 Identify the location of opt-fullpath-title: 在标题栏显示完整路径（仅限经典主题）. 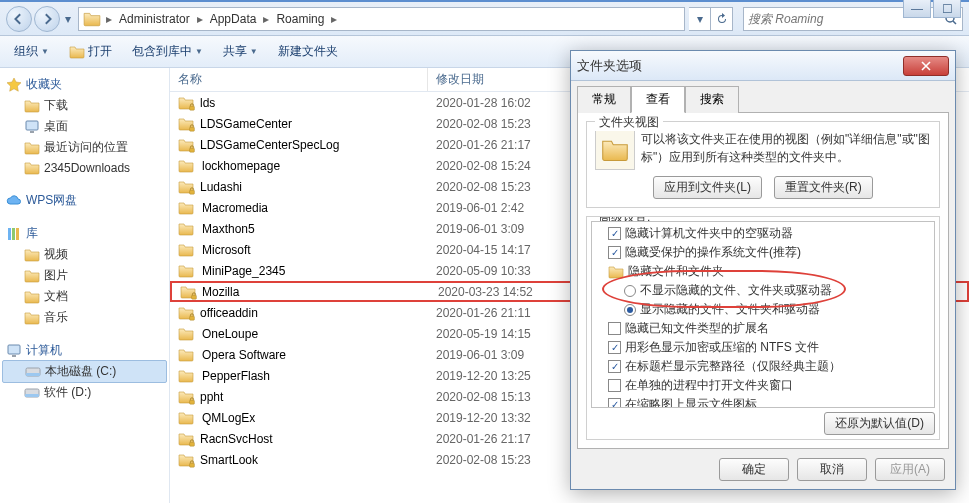
(763, 366).